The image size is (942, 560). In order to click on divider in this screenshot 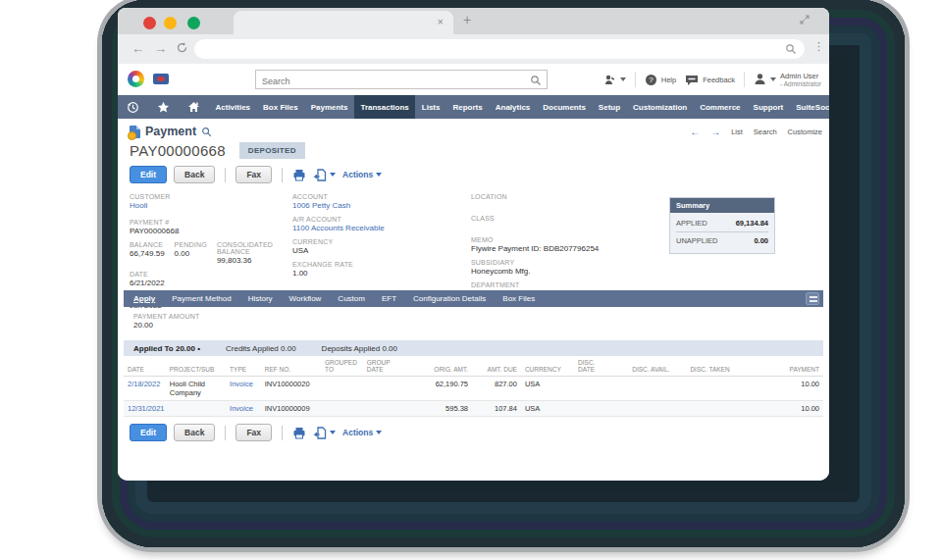, I will do `click(283, 433)`.